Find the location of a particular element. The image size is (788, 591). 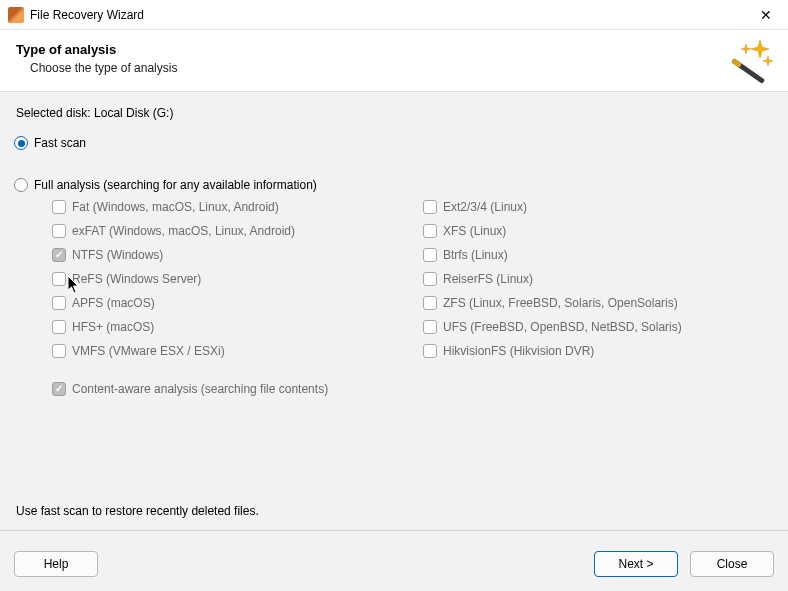

titlebar: File Recovery Wizard ✕ is located at coordinates (394, 15).